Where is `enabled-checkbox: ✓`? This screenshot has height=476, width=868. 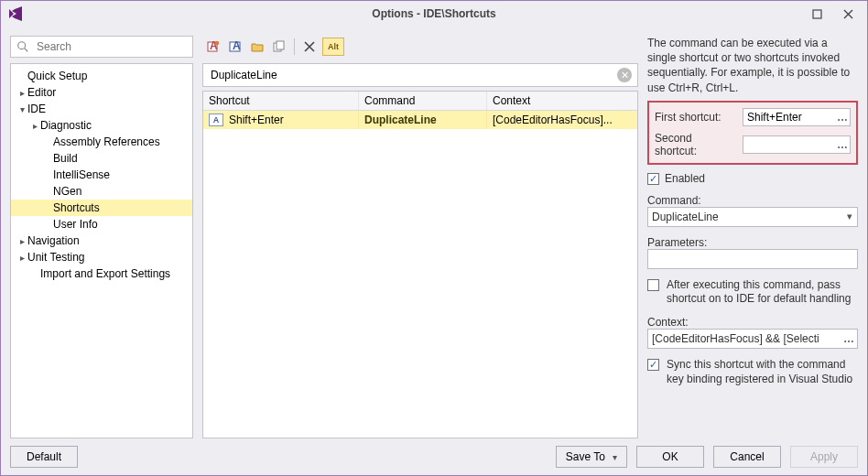
enabled-checkbox: ✓ is located at coordinates (654, 179).